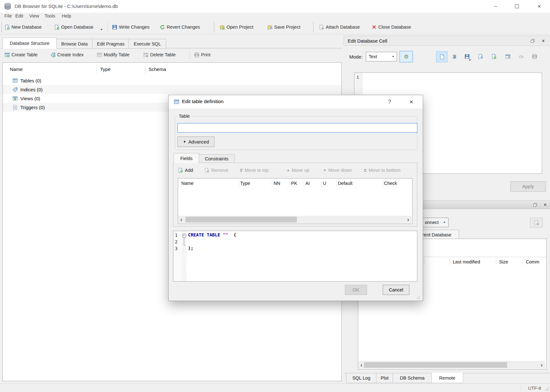  What do you see at coordinates (412, 378) in the screenshot?
I see `tab-db-schema: DB Schema` at bounding box center [412, 378].